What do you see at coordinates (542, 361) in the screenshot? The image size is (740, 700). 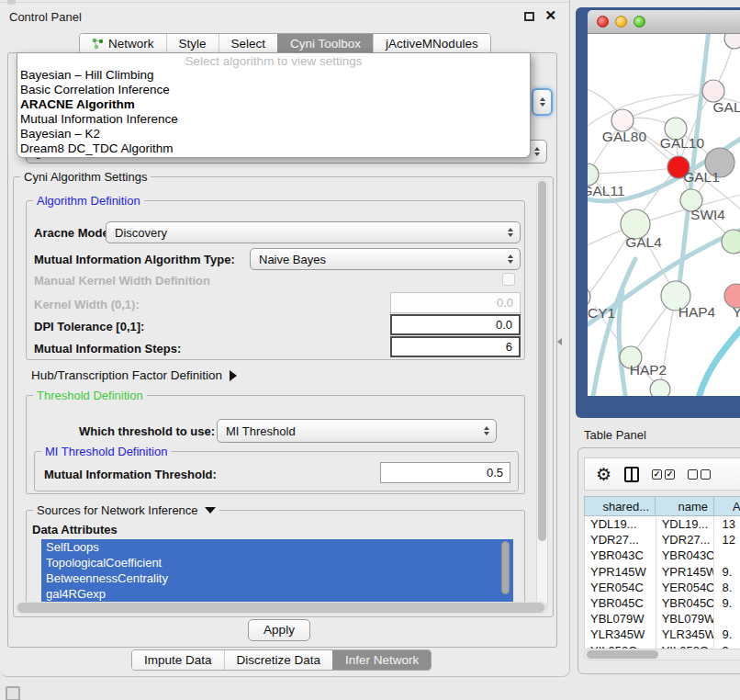 I see `settings-scrollbar-thumb` at bounding box center [542, 361].